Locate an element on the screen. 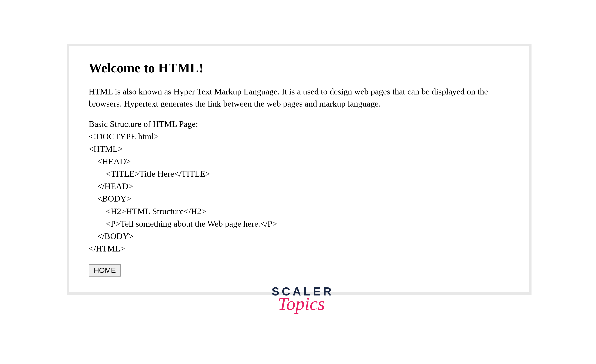  logo-topics-text: Topics is located at coordinates (301, 304).